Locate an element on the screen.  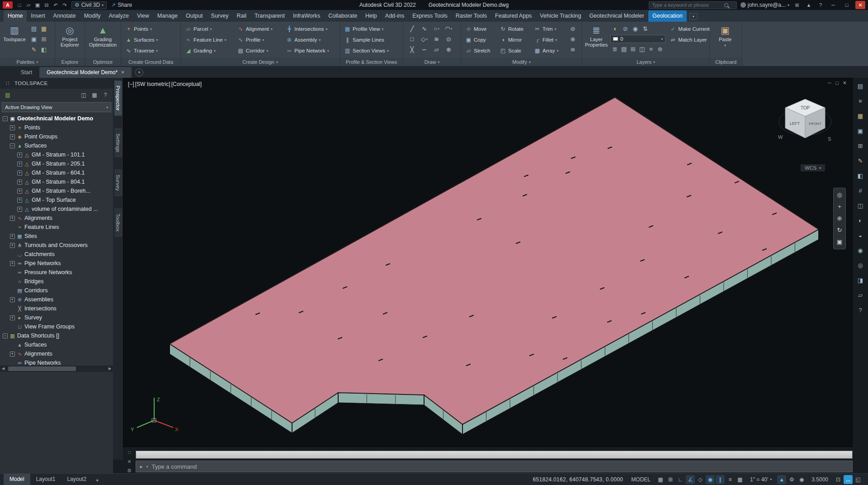
ribbon-tab-help: Help is located at coordinates (371, 16).